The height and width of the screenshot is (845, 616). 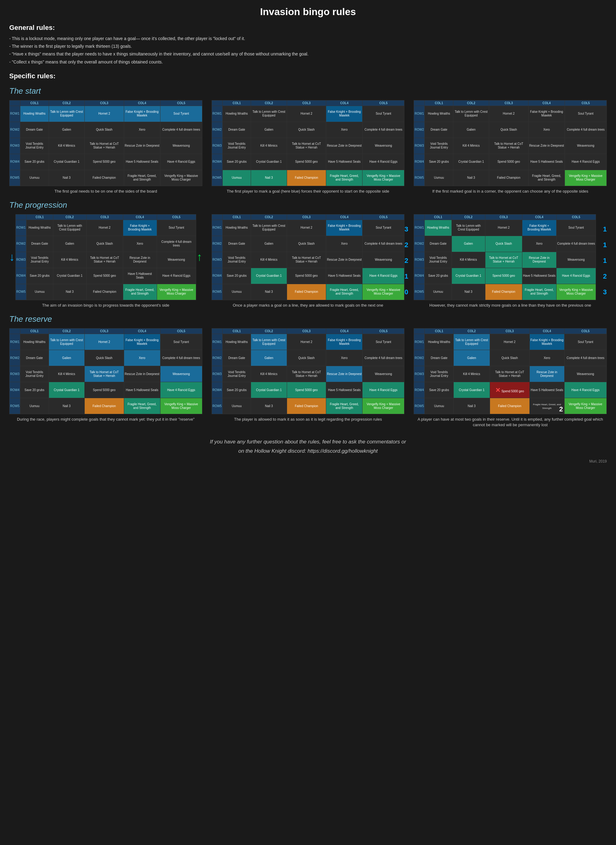 I want to click on s2-r3c4: Rescue Zote in Deepnest, so click(x=345, y=145).